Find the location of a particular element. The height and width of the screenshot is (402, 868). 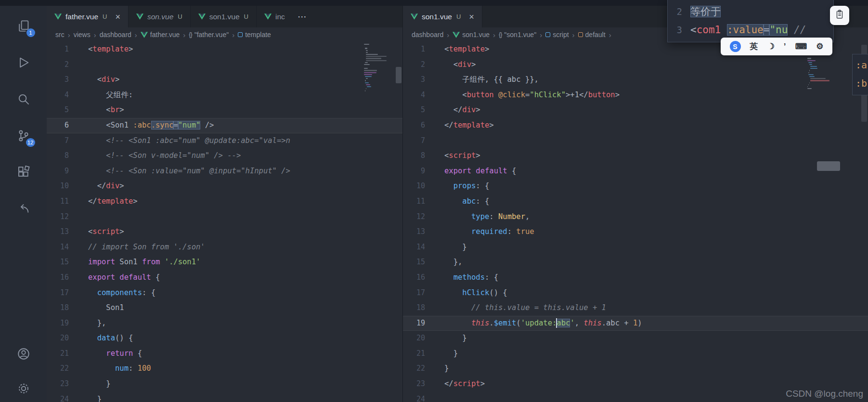

code-line: 7 is located at coordinates (635, 141).